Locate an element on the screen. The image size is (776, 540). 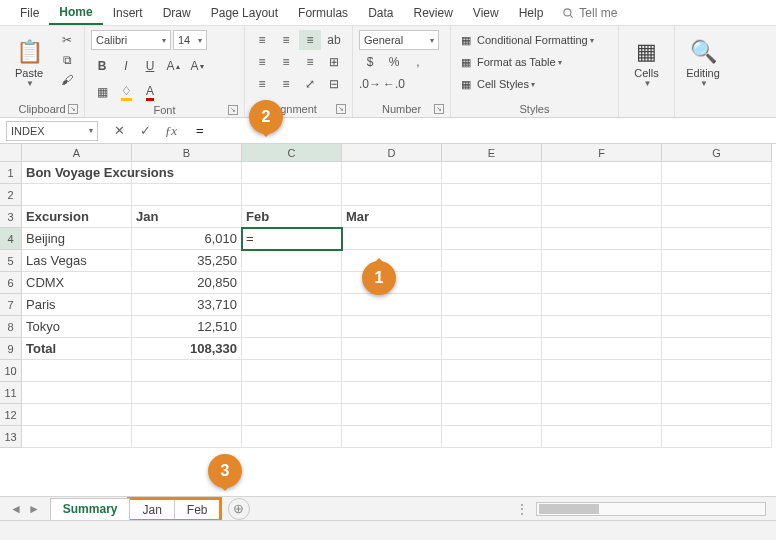
row-header: 8 is located at coordinates (11, 327).